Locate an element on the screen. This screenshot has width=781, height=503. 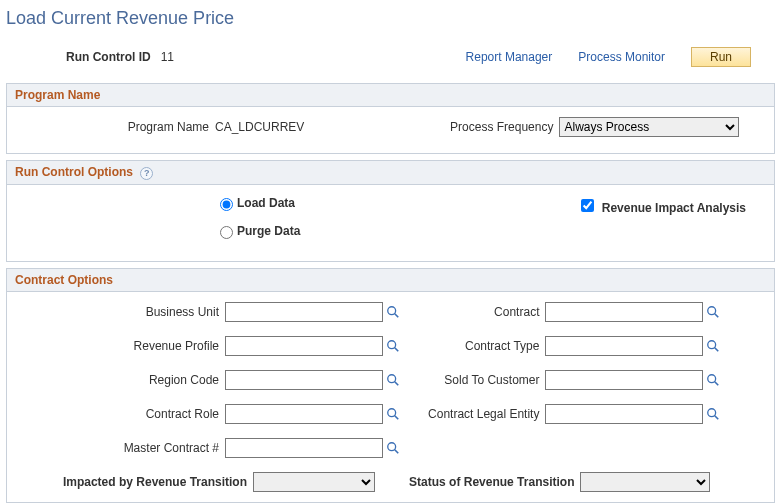
contract-legal-entity-label: Contract Legal Entity is located at coordinates (460, 414).